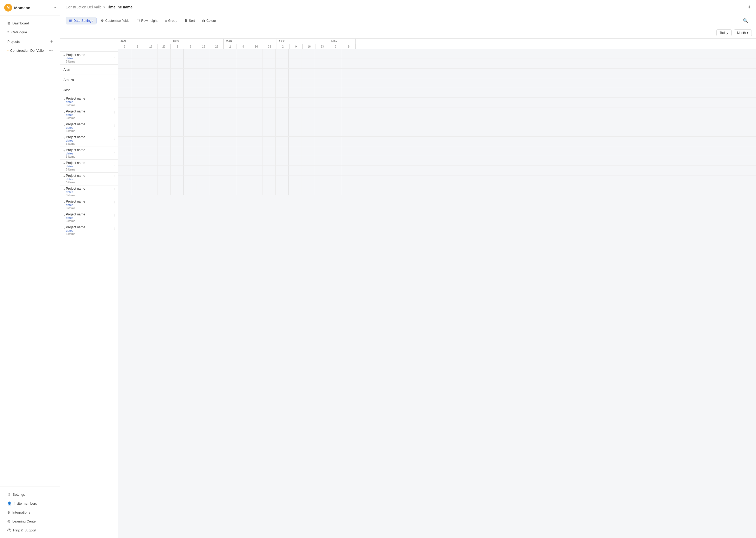 This screenshot has height=538, width=756. Describe the element at coordinates (30, 50) in the screenshot. I see `sidebar-project-construction: ● Construction Del Valle •••` at that location.